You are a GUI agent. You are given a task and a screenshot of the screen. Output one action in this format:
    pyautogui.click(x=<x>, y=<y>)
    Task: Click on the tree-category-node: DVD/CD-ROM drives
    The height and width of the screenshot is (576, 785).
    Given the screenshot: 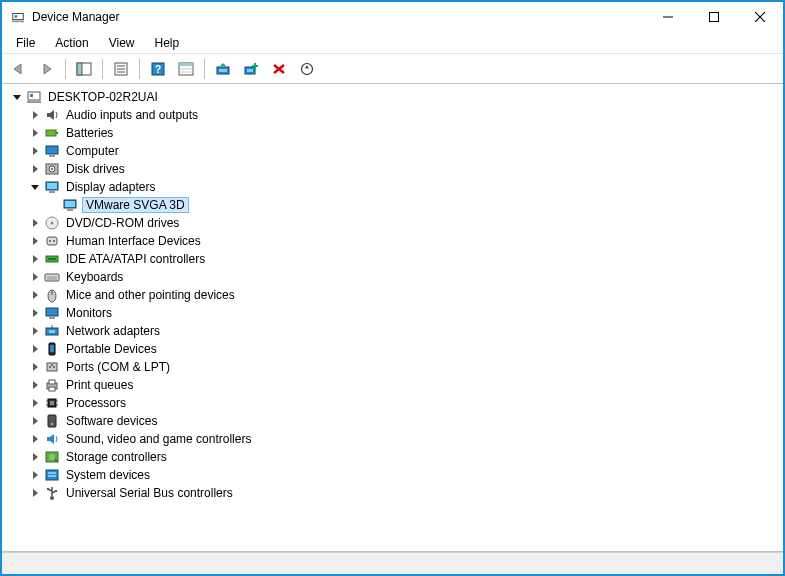 What is the action you would take?
    pyautogui.click(x=392, y=223)
    